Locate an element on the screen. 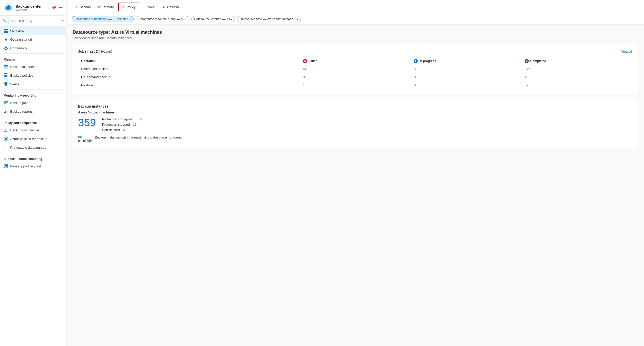 Image resolution: width=644 pixels, height=346 pixels. instances-value-0: 338 is located at coordinates (139, 119).